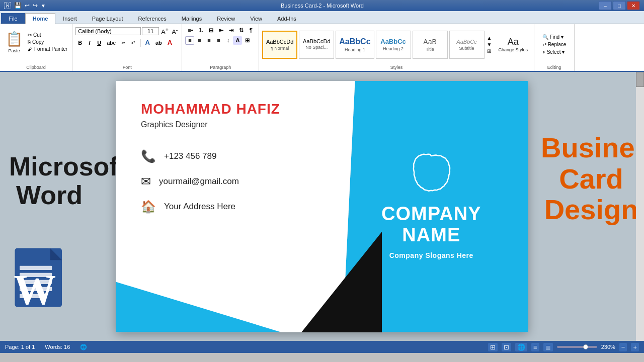 Image resolution: width=644 pixels, height=362 pixels. I want to click on style-subtitle: AaBbCc Subtitle, so click(467, 45).